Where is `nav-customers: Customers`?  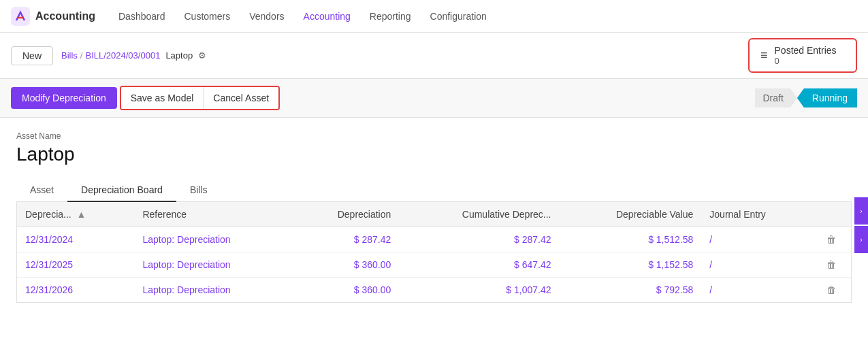 nav-customers: Customers is located at coordinates (208, 16).